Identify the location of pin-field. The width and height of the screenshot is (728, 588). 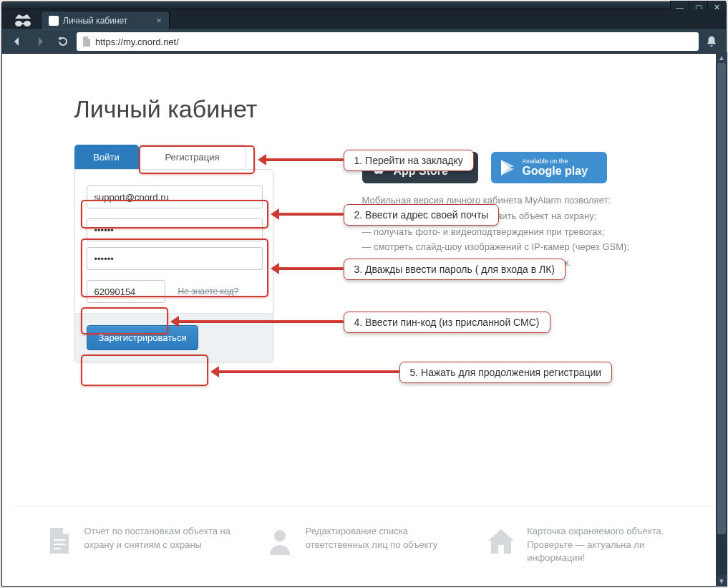
(126, 291).